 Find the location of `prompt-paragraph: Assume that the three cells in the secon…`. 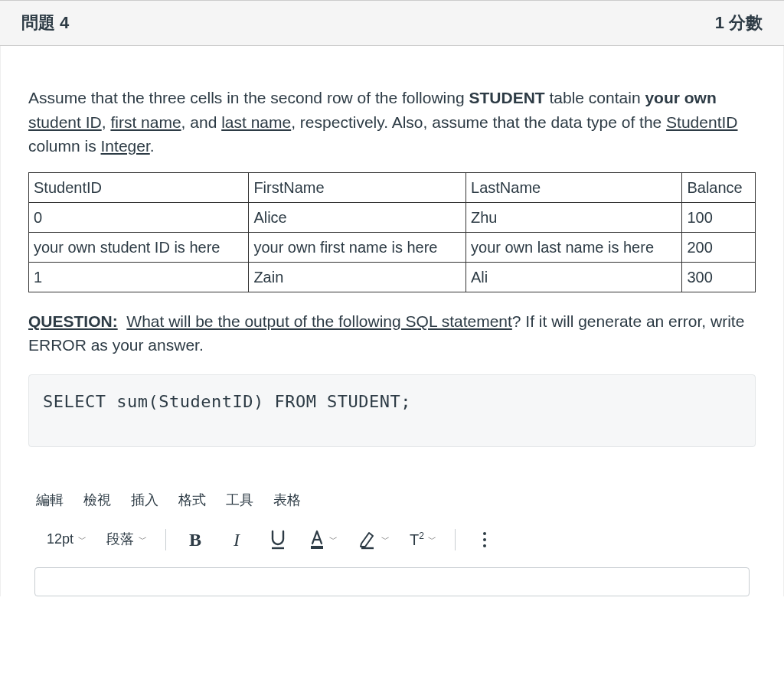

prompt-paragraph: Assume that the three cells in the secon… is located at coordinates (392, 122).